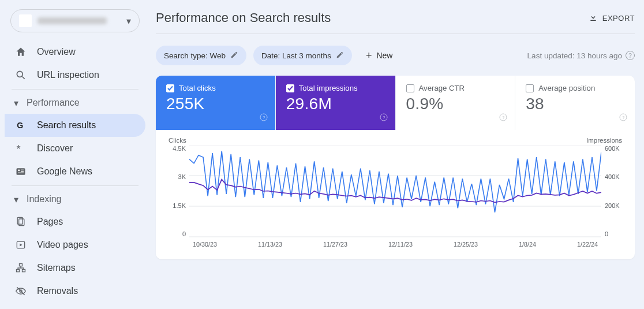 This screenshot has width=644, height=309. Describe the element at coordinates (615, 206) in the screenshot. I see `ytick: 200K` at that location.